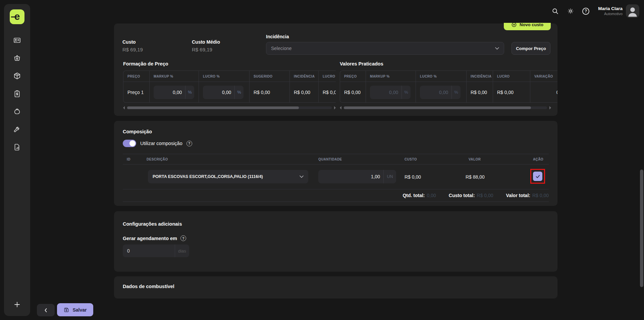  Describe the element at coordinates (610, 11) in the screenshot. I see `user-menu: Maria Clara Automotivo` at that location.